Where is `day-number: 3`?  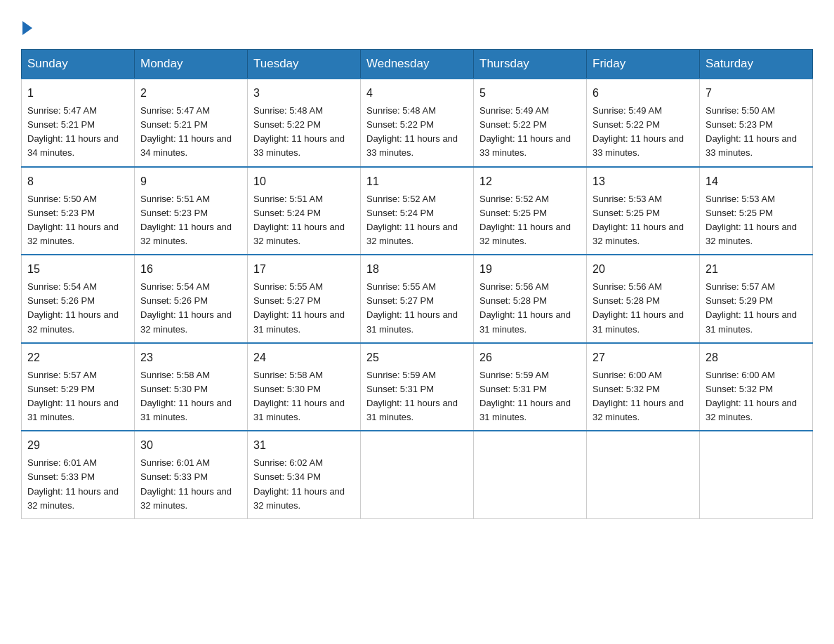
day-number: 3 is located at coordinates (304, 93).